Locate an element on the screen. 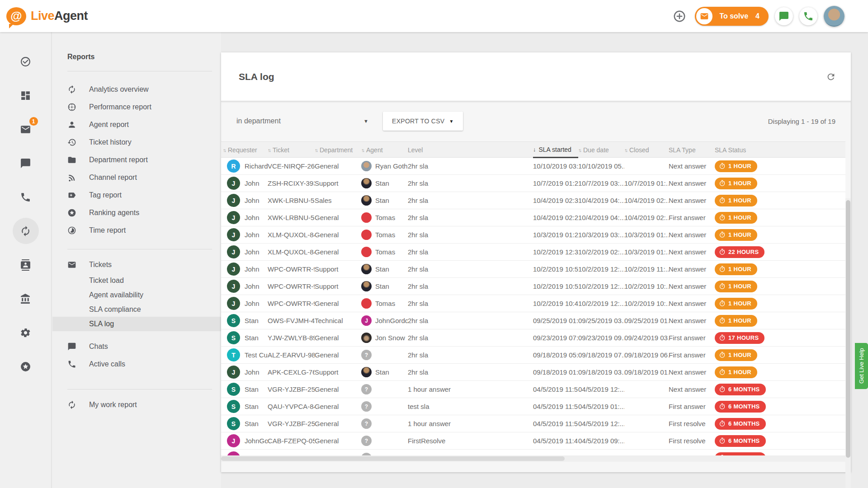 Image resolution: width=868 pixels, height=488 pixels. nav-item-chats: Chats is located at coordinates (137, 346).